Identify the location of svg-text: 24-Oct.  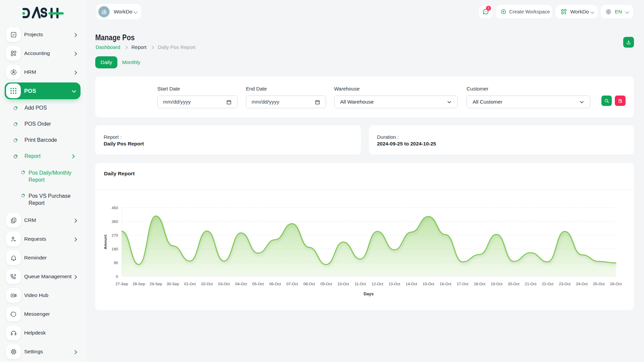
(582, 284).